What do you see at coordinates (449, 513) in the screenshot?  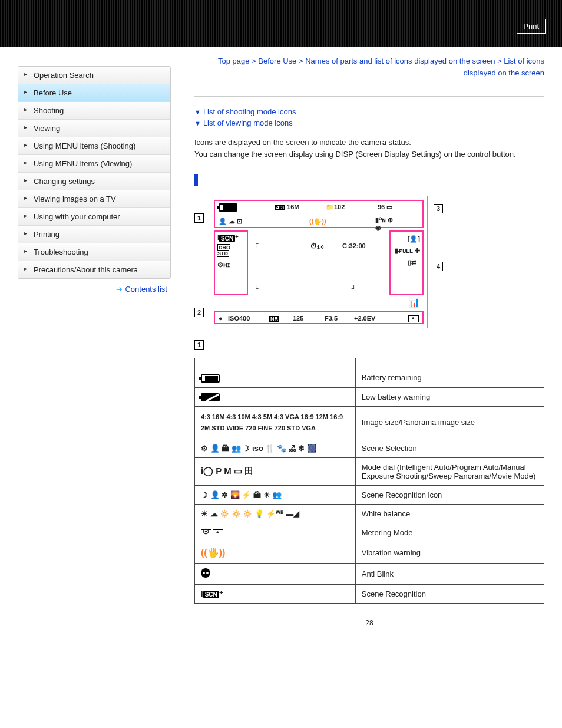 I see `desc-white-balance: White balance` at bounding box center [449, 513].